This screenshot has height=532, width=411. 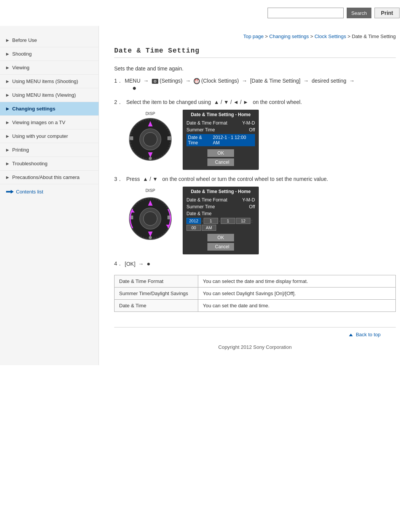 What do you see at coordinates (118, 179) in the screenshot?
I see `step-3-num: 3．` at bounding box center [118, 179].